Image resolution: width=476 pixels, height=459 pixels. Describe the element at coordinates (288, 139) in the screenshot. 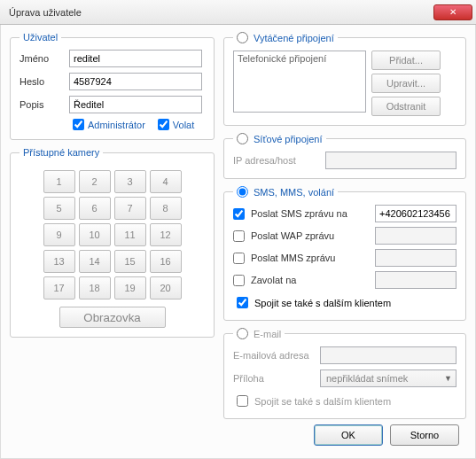

I see `legend-network: Síťové připojení` at that location.